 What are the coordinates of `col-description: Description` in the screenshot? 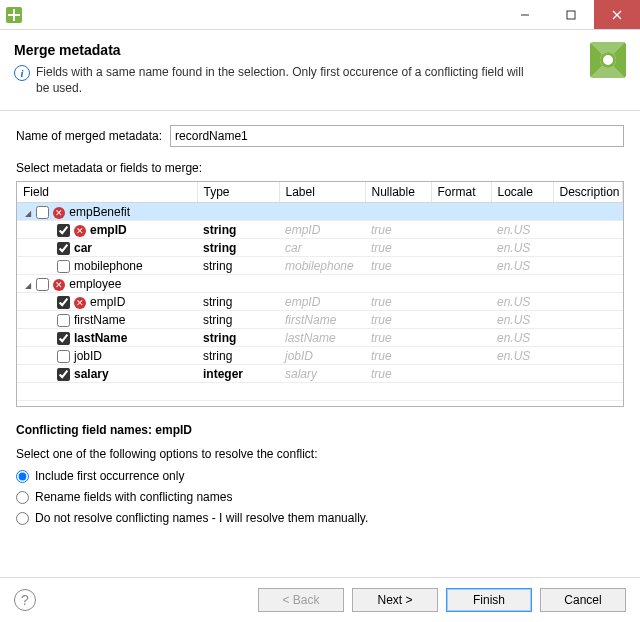 It's located at (588, 192).